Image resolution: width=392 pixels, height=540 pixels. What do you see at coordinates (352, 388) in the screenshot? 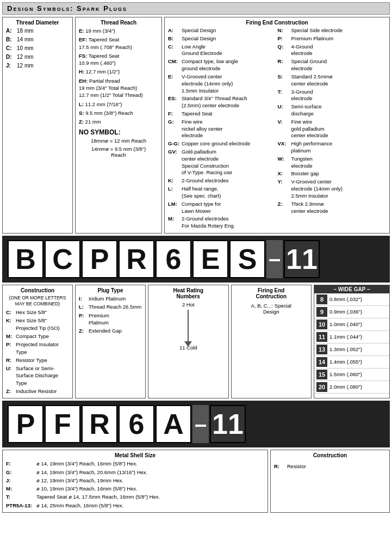
I see `wide-gap-item: 202.0mm (.080")` at bounding box center [352, 388].